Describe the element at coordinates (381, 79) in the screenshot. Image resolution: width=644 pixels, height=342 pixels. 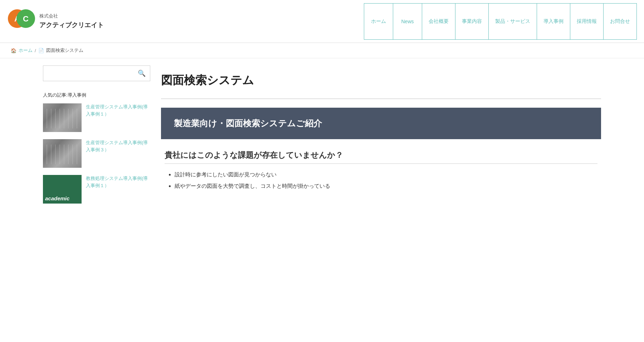
I see `page-title: 図面検索システム` at that location.